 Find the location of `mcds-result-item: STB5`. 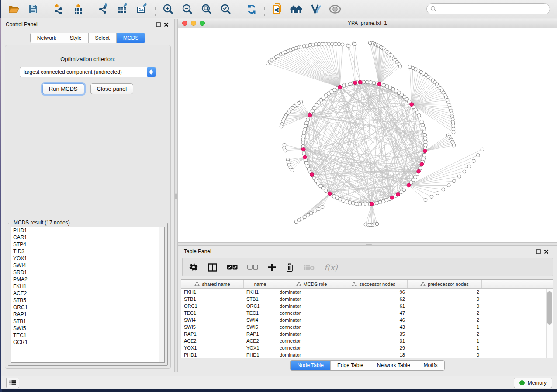

mcds-result-item: STB5 is located at coordinates (88, 300).